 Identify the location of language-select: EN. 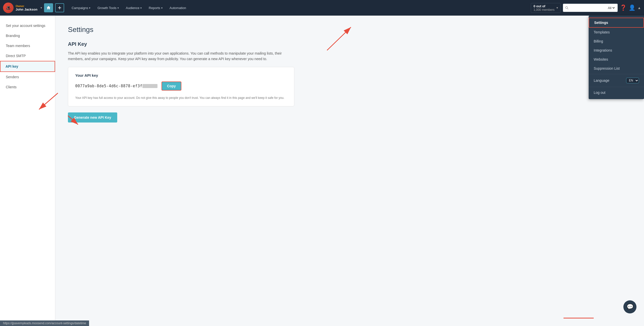
(632, 80).